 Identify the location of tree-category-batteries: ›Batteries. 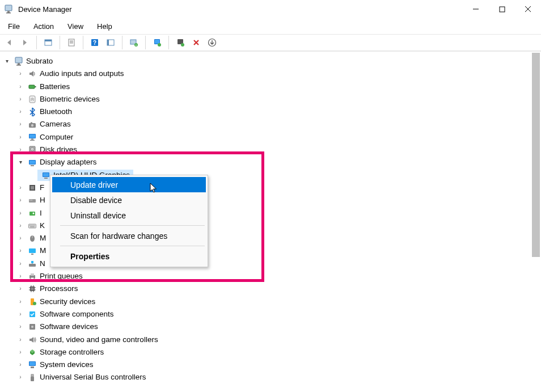
(272, 87).